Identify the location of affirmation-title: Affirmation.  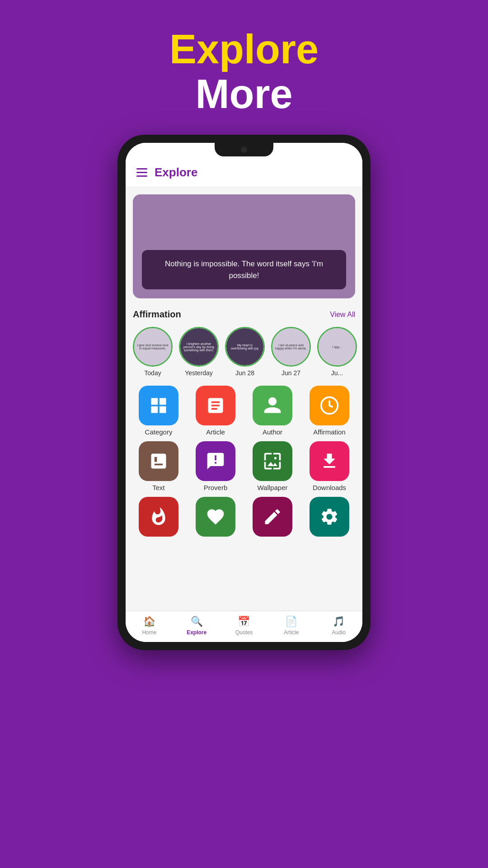
(157, 315).